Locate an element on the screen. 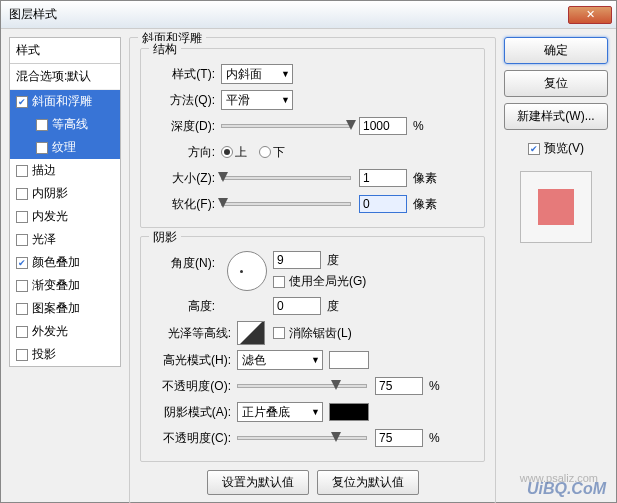 The width and height of the screenshot is (617, 503). preview-swatch is located at coordinates (556, 207).